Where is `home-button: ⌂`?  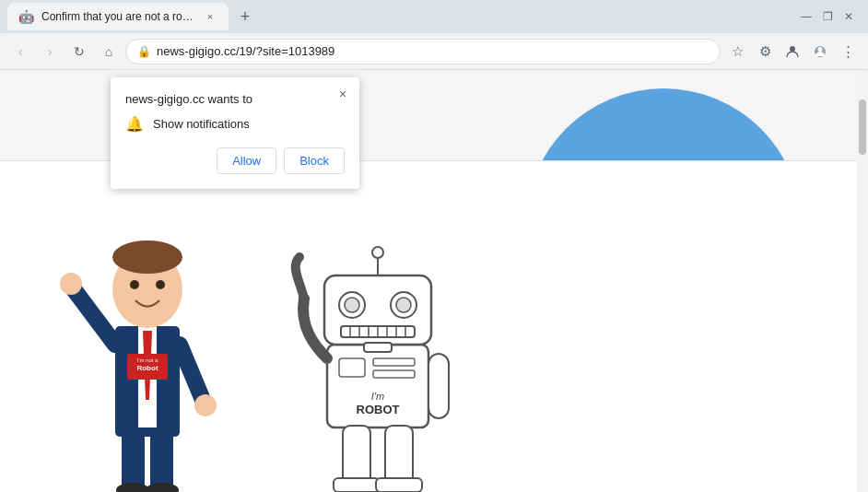 home-button: ⌂ is located at coordinates (109, 52).